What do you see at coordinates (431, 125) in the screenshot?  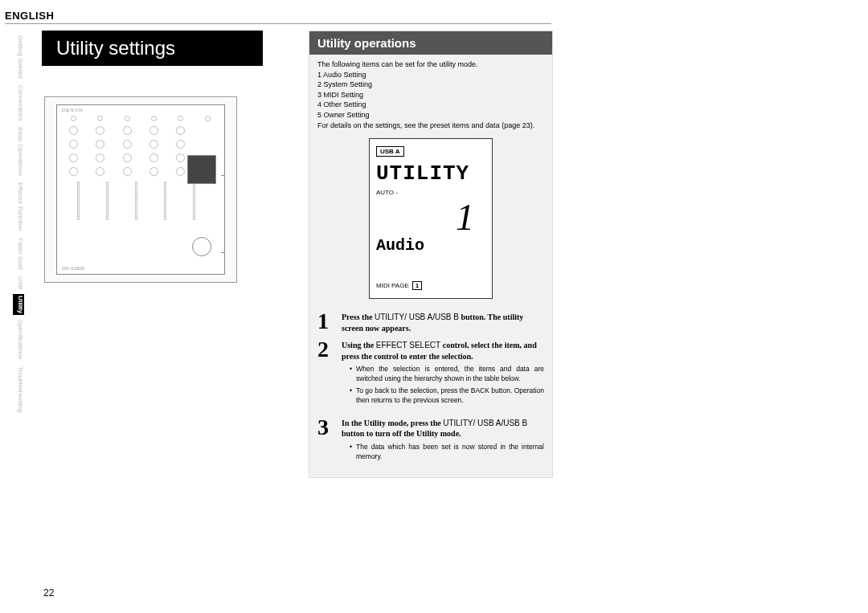 I see `intro-detail-note: For details on the settings, see the pre…` at bounding box center [431, 125].